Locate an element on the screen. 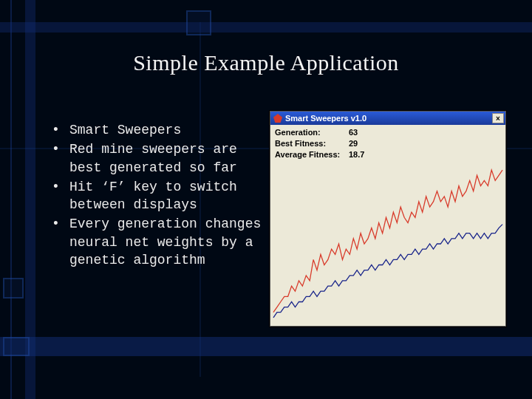 The height and width of the screenshot is (399, 532). list-item: Red mine sweepers are best generated so … is located at coordinates (159, 158).